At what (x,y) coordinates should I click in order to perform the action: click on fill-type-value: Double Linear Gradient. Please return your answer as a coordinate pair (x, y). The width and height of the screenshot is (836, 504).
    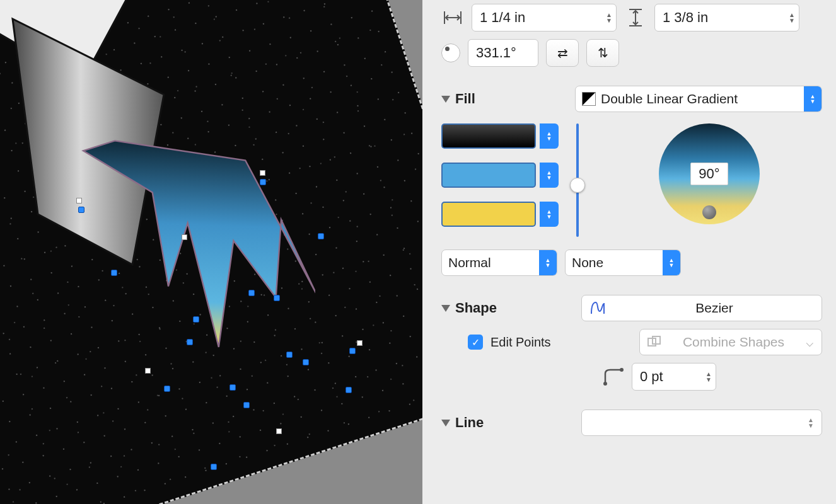
    Looking at the image, I should click on (702, 99).